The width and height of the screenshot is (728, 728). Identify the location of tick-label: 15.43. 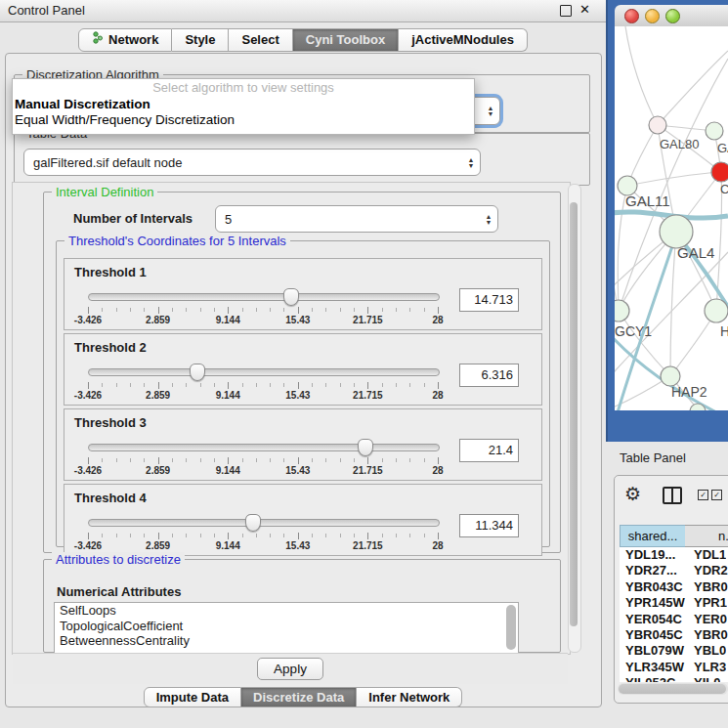
(297, 321).